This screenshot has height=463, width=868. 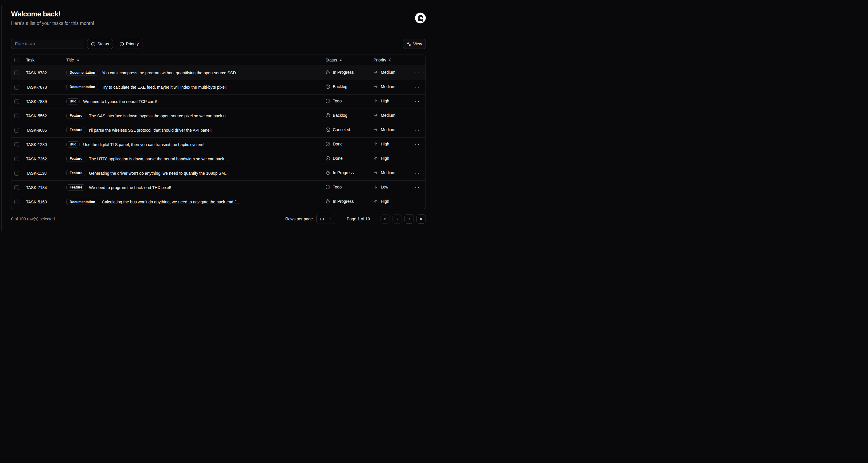 I want to click on table-row: TASK-5562 Feature The SAS interface is d…, so click(x=218, y=116).